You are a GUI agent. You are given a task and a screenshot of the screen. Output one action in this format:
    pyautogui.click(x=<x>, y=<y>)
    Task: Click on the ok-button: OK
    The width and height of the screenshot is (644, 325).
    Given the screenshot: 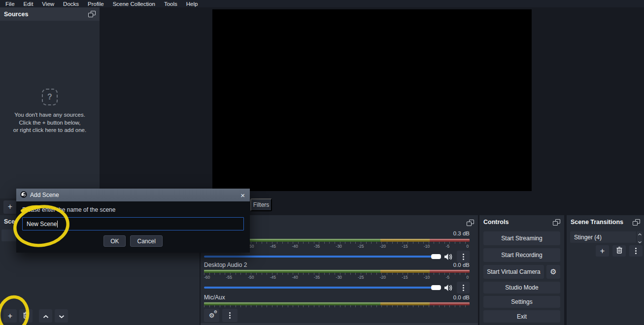 What is the action you would take?
    pyautogui.click(x=114, y=241)
    